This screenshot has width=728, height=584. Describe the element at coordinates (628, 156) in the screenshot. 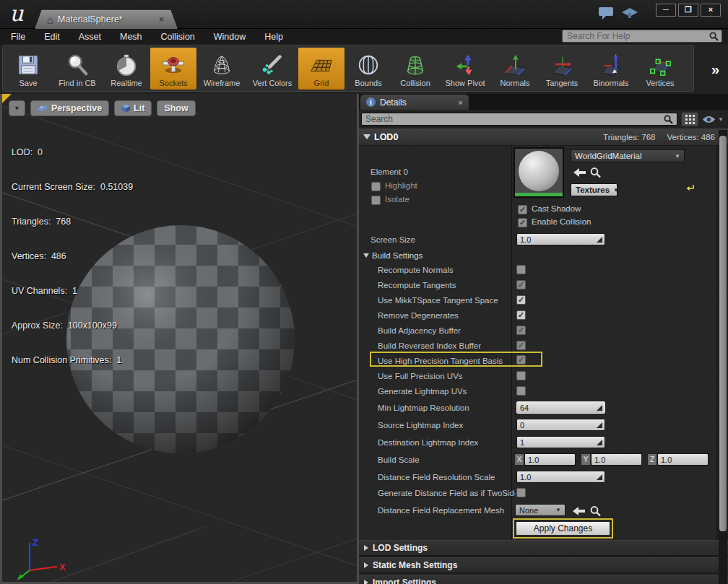

I see `material-dropdown: WorldGridMaterial ▼` at that location.